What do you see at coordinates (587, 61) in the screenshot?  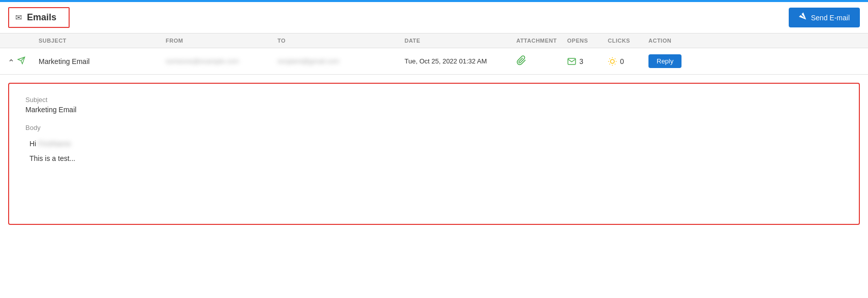 I see `opens-cell: 3` at bounding box center [587, 61].